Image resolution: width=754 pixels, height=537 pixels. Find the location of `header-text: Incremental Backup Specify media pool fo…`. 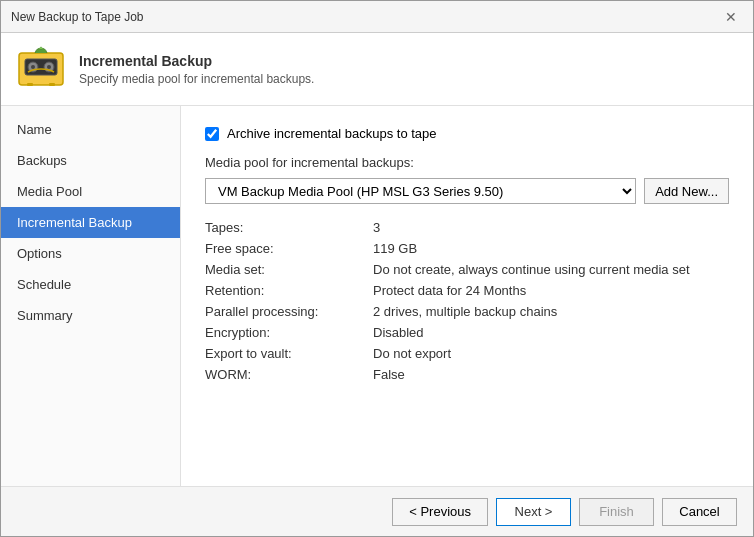

header-text: Incremental Backup Specify media pool fo… is located at coordinates (196, 70).